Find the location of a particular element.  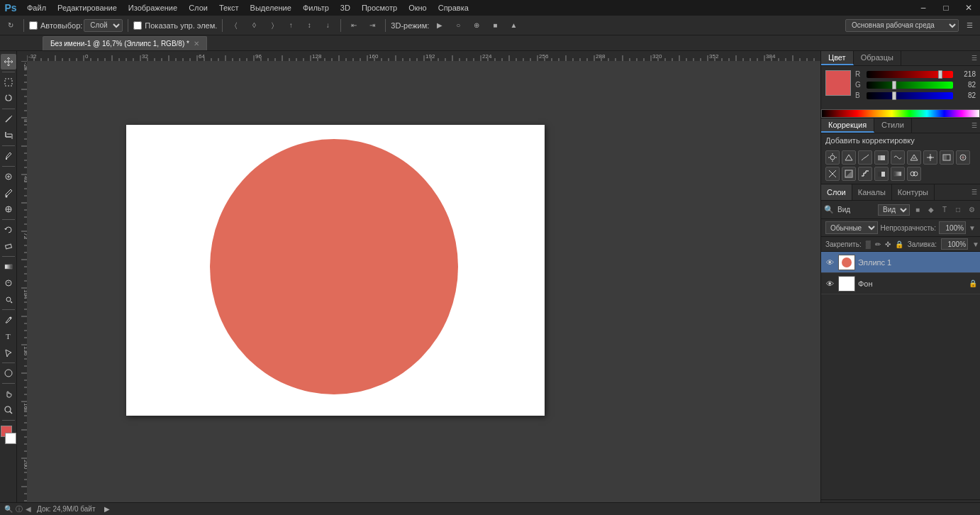

tab-layers: Слои is located at coordinates (837, 192).